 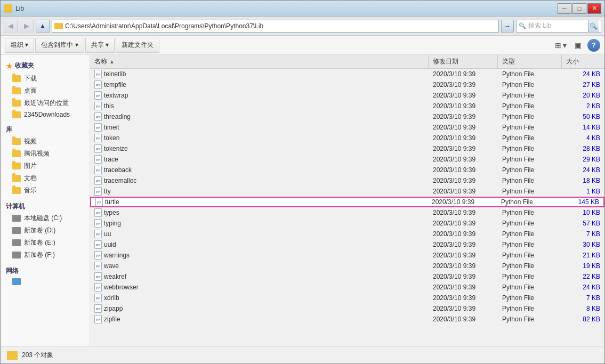 What do you see at coordinates (138, 45) in the screenshot?
I see `new-folder-button: 新建文件夹` at bounding box center [138, 45].